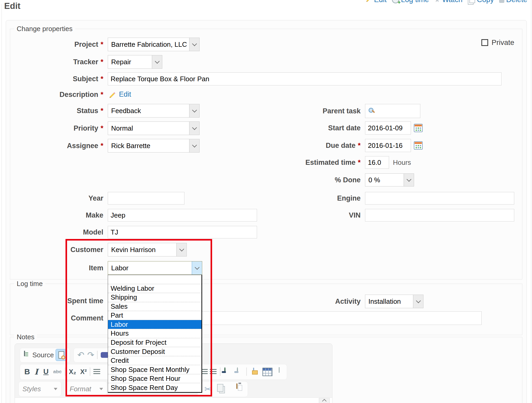  What do you see at coordinates (385, 180) in the screenshot?
I see `percent-done-select-value: 0 %` at bounding box center [385, 180].